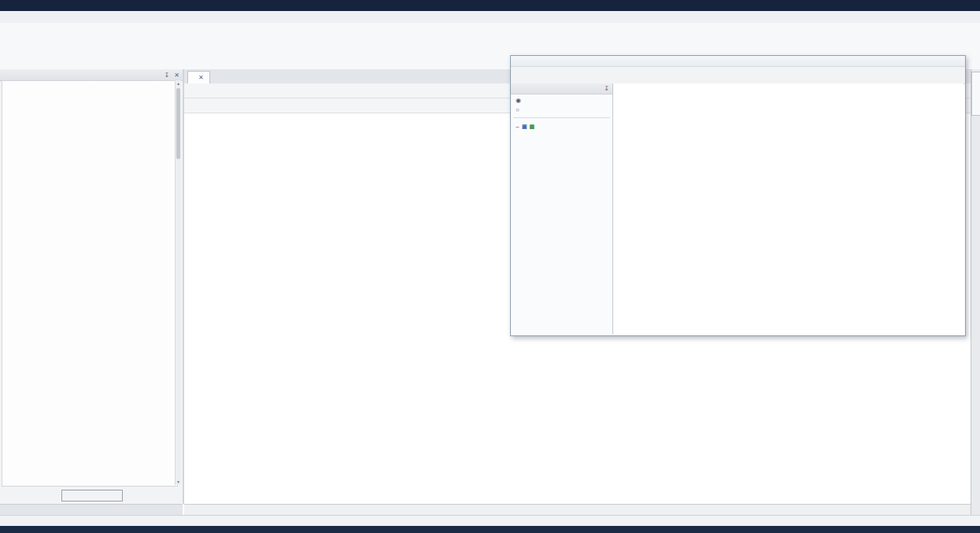  What do you see at coordinates (91, 510) in the screenshot?
I see `left-panel-tabs` at bounding box center [91, 510].